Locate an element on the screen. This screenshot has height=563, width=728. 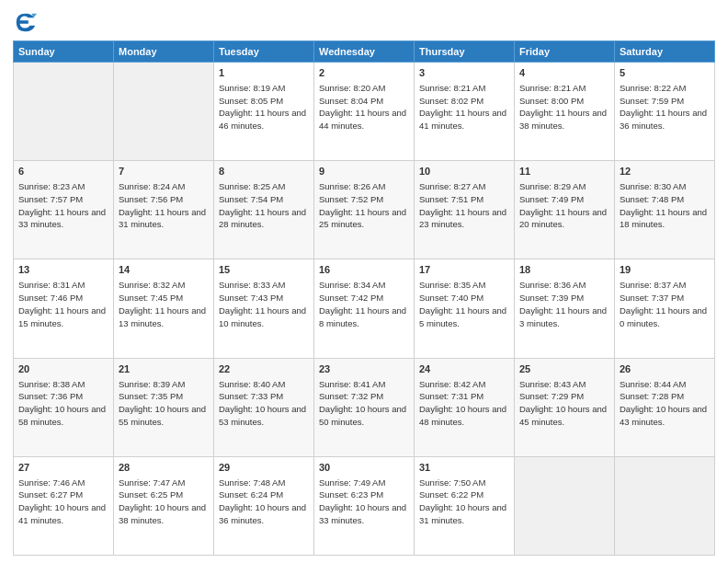
day-number: 16 is located at coordinates (364, 270).